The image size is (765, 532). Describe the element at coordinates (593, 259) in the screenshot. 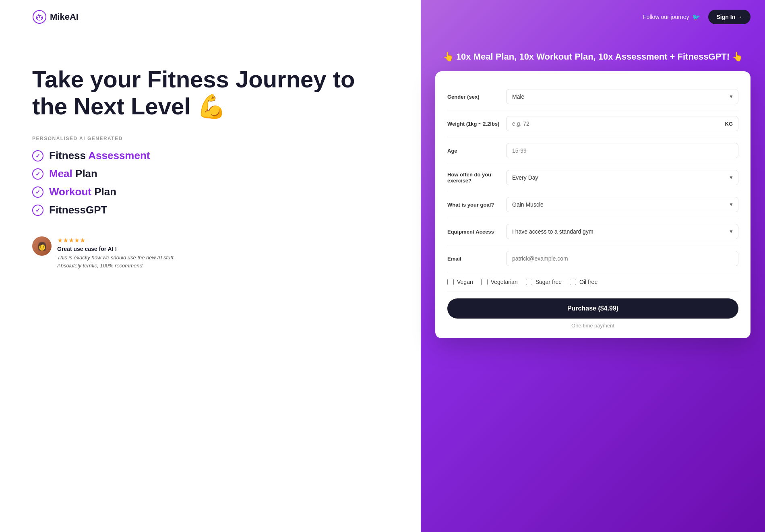

I see `email-row: Email` at that location.